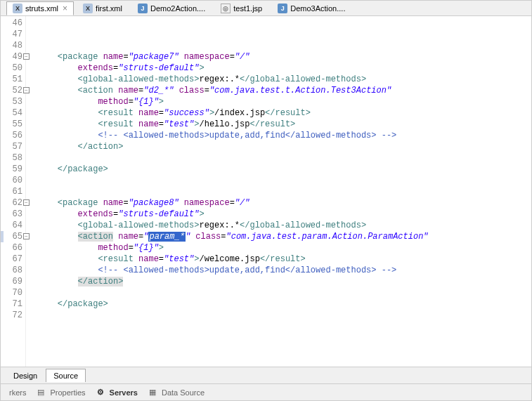 The height and width of the screenshot is (401, 532). I want to click on servers-icon: ⚙, so click(102, 393).